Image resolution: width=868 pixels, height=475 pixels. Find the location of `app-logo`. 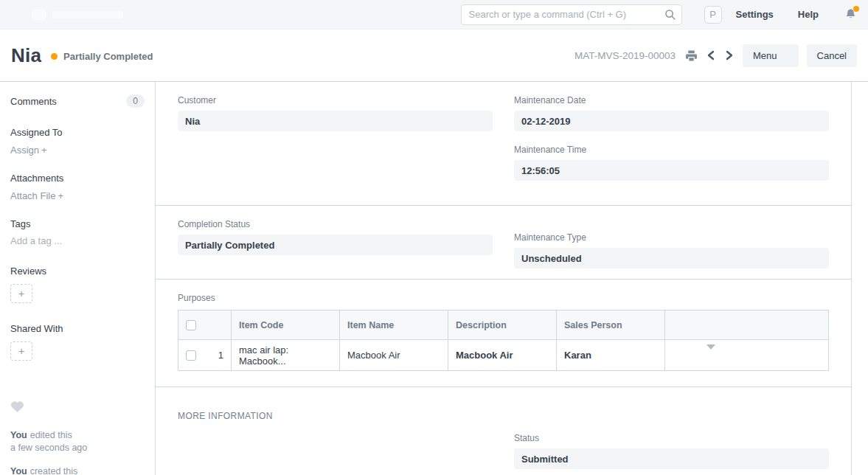

app-logo is located at coordinates (83, 15).